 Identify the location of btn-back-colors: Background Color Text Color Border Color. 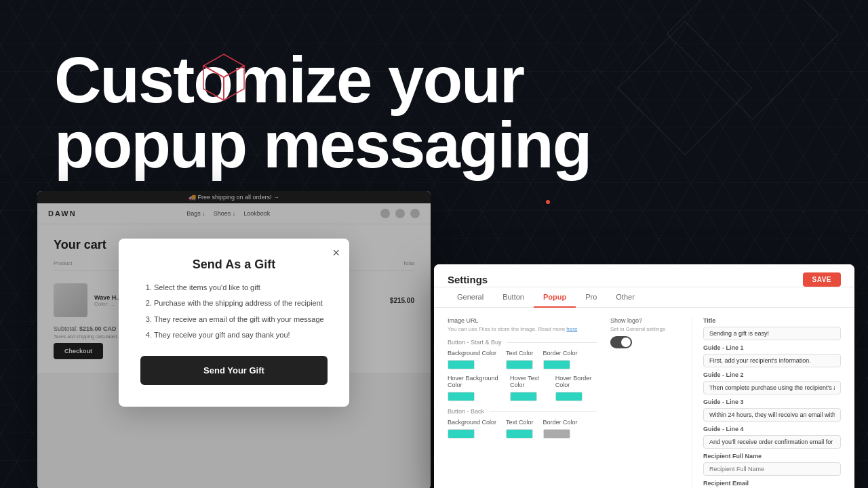
(522, 428).